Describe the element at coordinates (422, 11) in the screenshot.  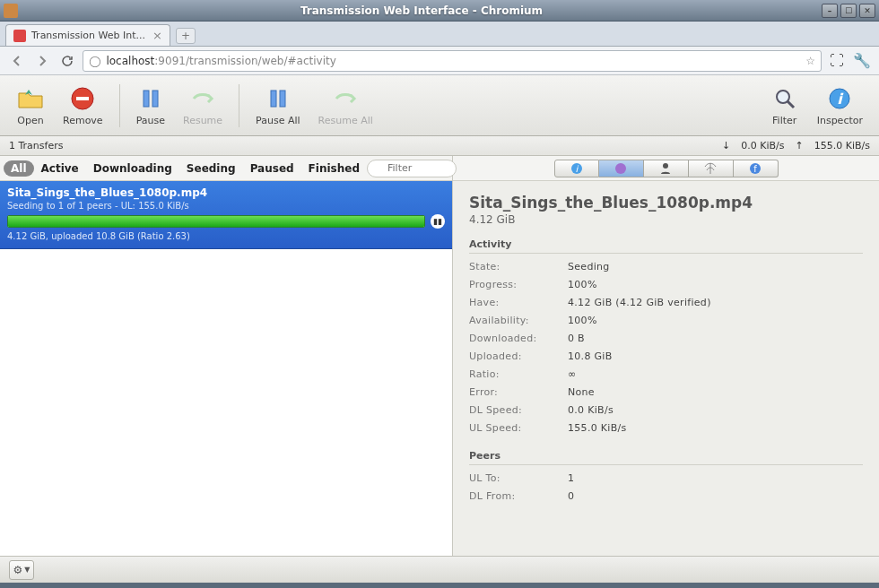
I see `window-title: Transmission Web Interface - Chromium` at that location.